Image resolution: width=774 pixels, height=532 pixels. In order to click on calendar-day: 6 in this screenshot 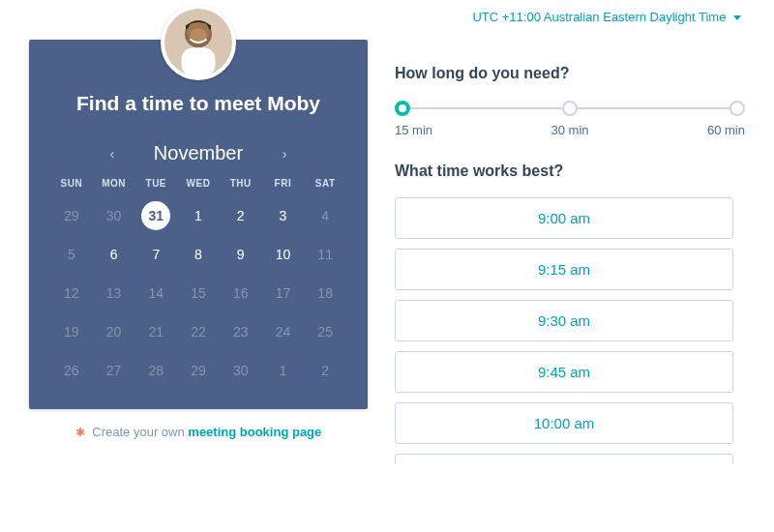, I will do `click(114, 254)`.